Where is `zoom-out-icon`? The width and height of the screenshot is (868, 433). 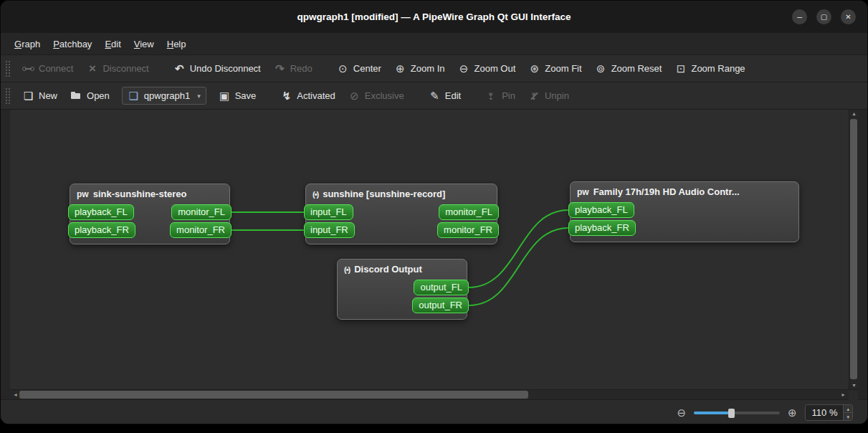
zoom-out-icon is located at coordinates (681, 413).